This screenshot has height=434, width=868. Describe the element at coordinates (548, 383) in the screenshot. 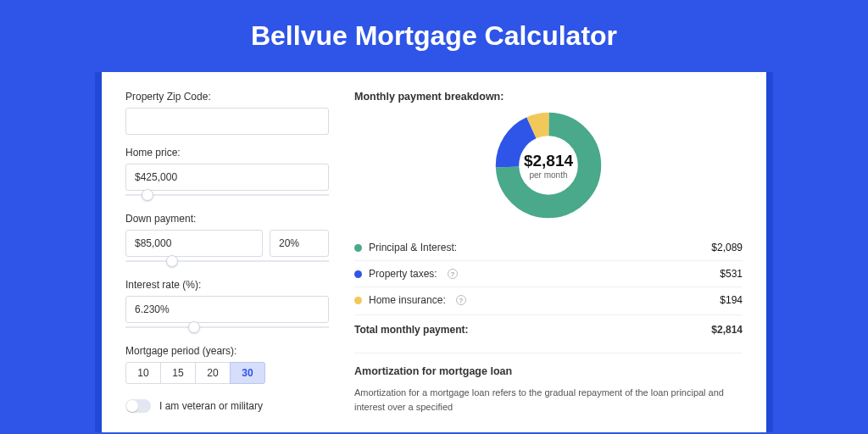

I see `amortization-section: Amortization for mortgage loan Amortizat…` at that location.